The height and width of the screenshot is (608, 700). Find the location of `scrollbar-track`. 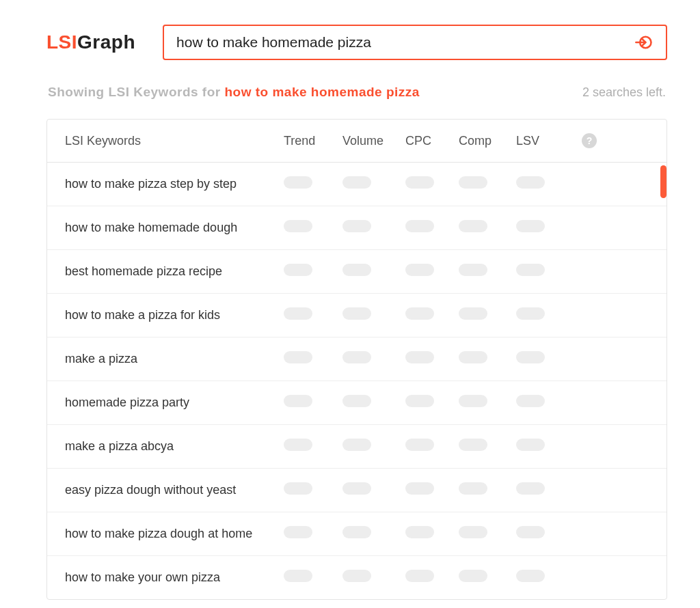

scrollbar-track is located at coordinates (663, 383).